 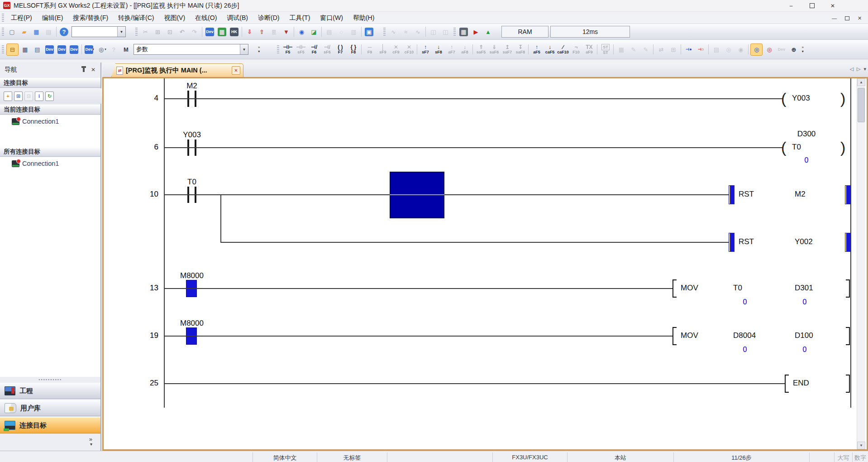 What do you see at coordinates (645, 50) in the screenshot?
I see `edit-statement-button: ✎` at bounding box center [645, 50].